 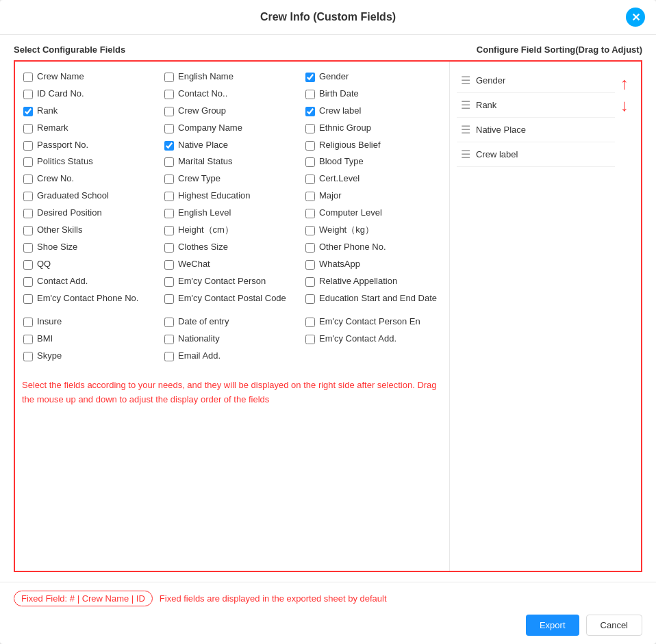 What do you see at coordinates (232, 230) in the screenshot?
I see `field-height: Height（cm）` at bounding box center [232, 230].